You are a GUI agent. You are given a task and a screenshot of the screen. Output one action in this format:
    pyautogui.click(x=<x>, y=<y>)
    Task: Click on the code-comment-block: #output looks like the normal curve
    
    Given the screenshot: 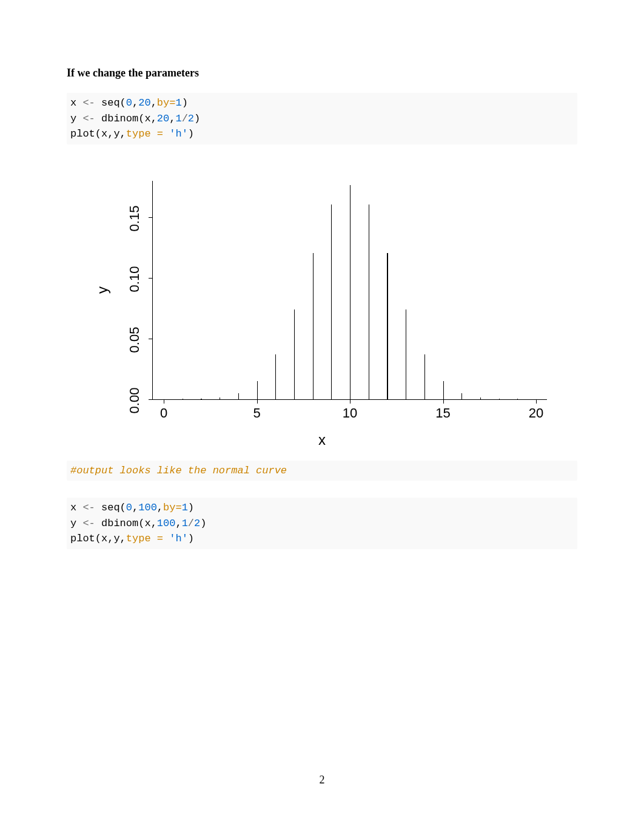 What is the action you would take?
    pyautogui.click(x=322, y=471)
    